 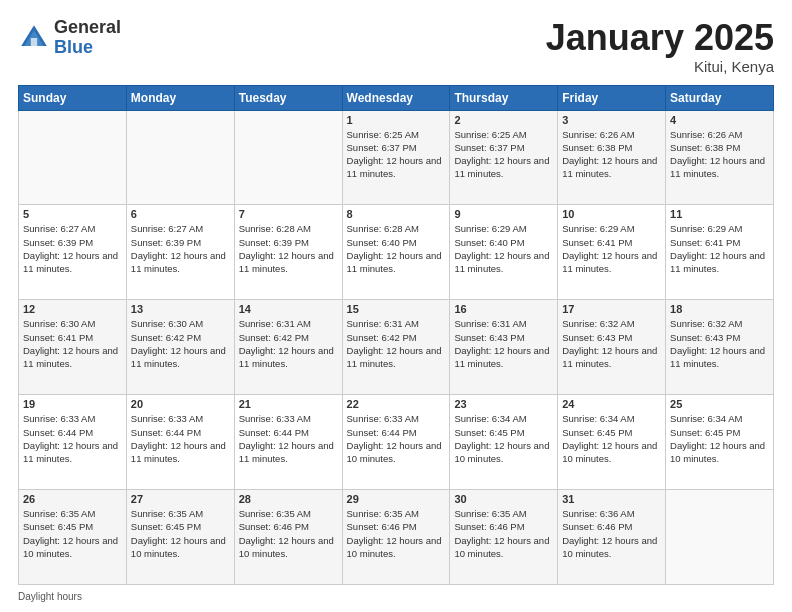 What do you see at coordinates (288, 158) in the screenshot?
I see `day-cell` at bounding box center [288, 158].